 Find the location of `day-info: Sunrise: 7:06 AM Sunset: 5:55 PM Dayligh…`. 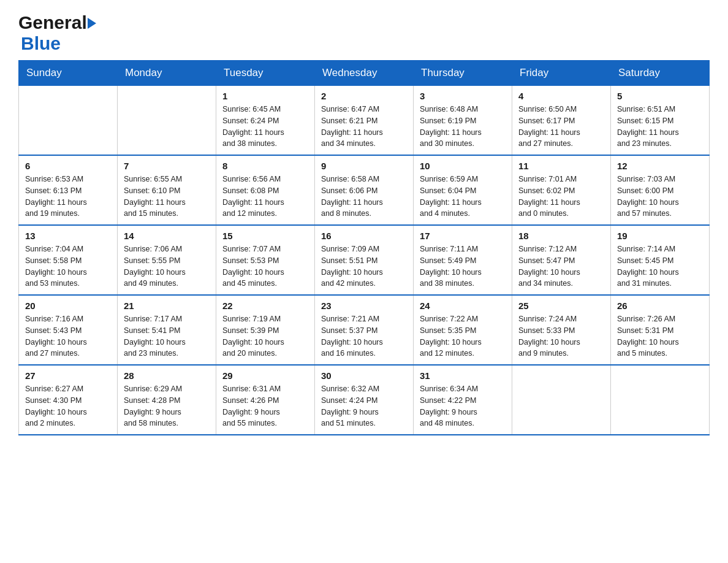

day-info: Sunrise: 7:06 AM Sunset: 5:55 PM Dayligh… is located at coordinates (167, 266).